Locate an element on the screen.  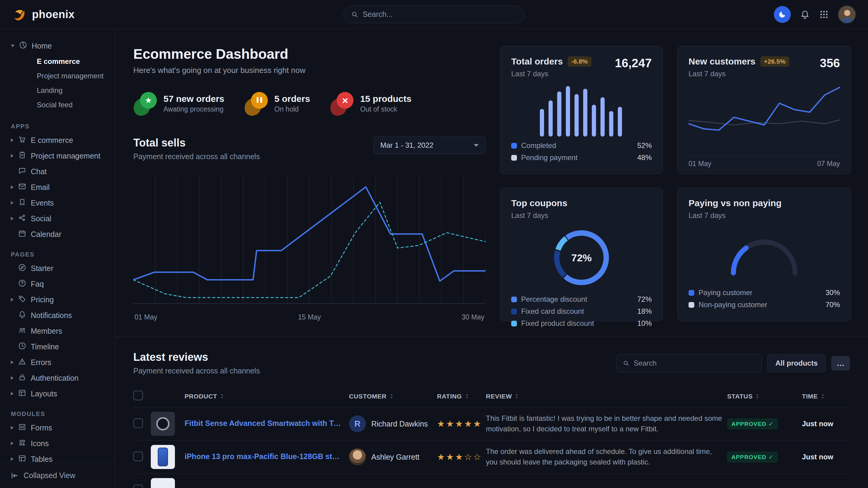
reviews-search-input is located at coordinates (695, 363).